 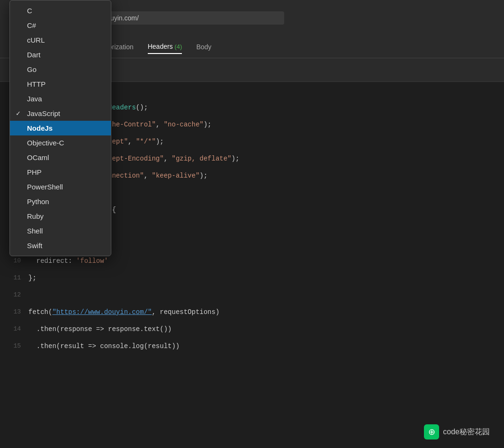 I want to click on language-label: Dart, so click(x=34, y=55).